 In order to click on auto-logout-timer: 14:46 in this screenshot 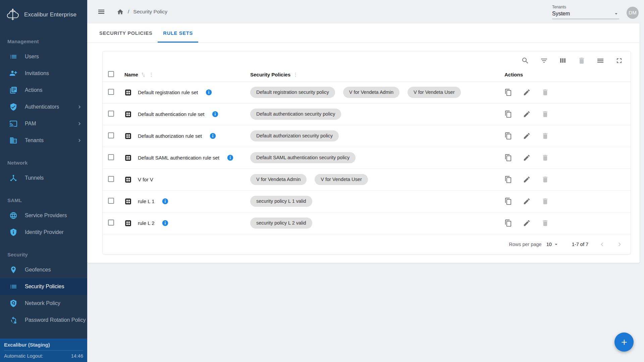, I will do `click(77, 356)`.